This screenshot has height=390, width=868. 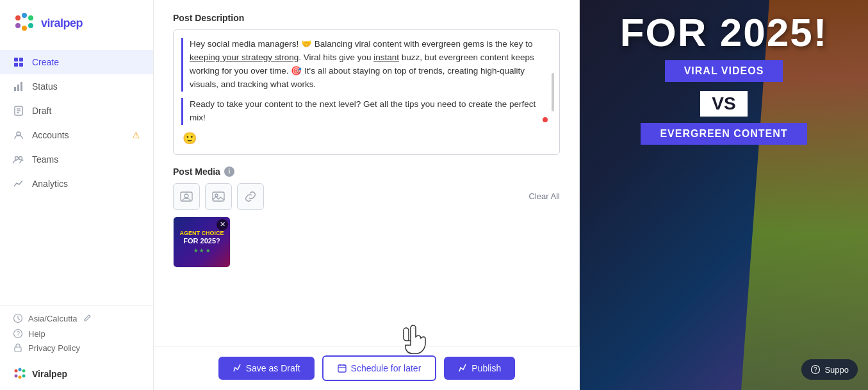 What do you see at coordinates (18, 318) in the screenshot?
I see `clock-icon` at bounding box center [18, 318].